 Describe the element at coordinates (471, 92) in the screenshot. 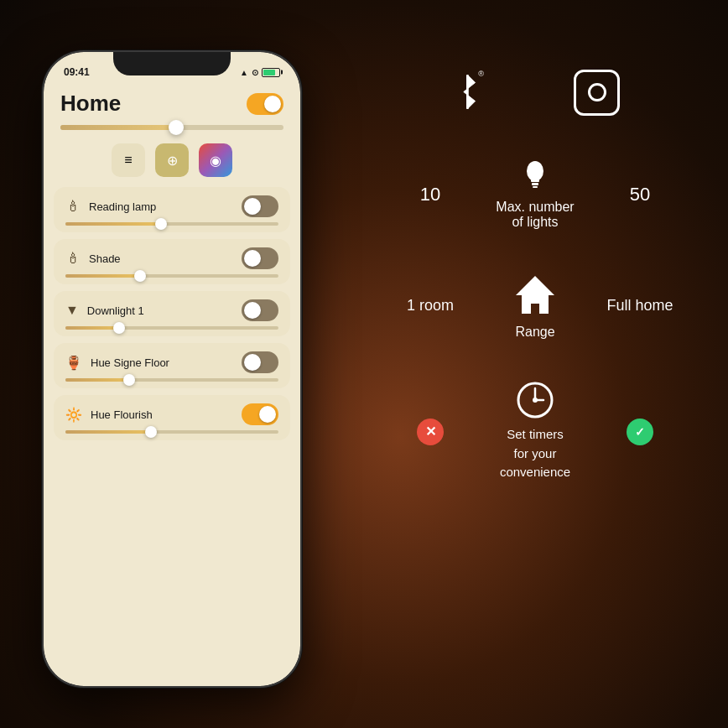

I see `bluetooth-icon: ®` at that location.